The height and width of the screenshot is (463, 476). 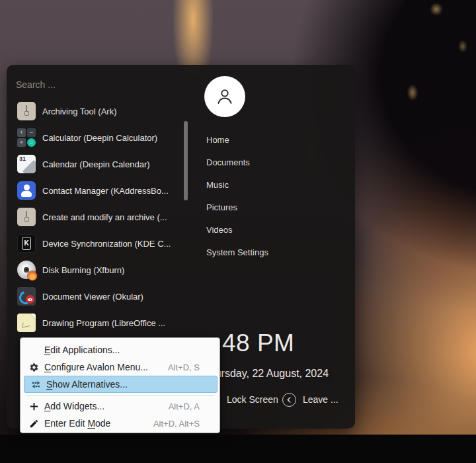 I want to click on menu-separator, so click(x=120, y=396).